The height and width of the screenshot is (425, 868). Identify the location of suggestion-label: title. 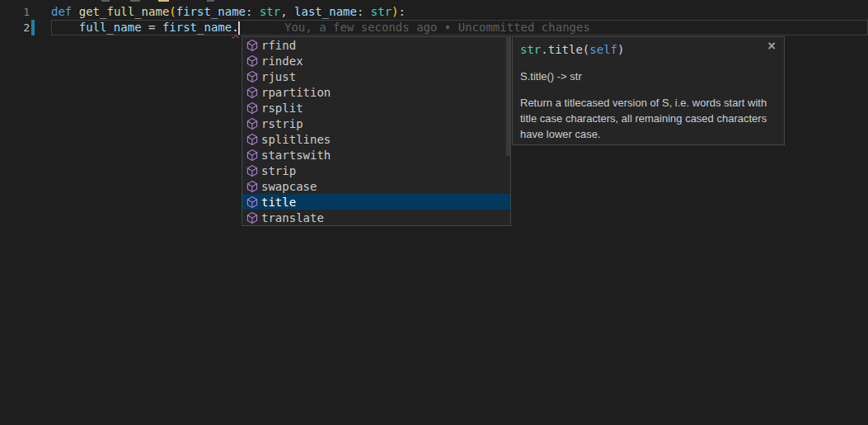
(279, 202).